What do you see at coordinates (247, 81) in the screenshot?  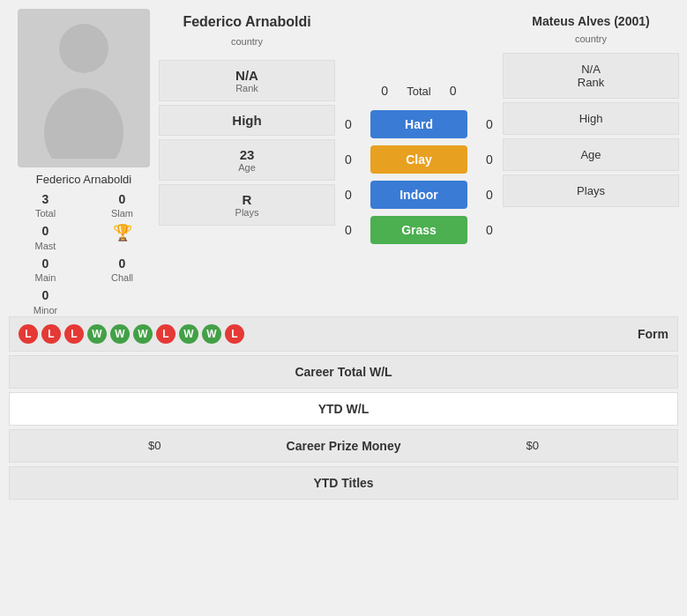 I see `p1-rank-box: N/A Rank` at bounding box center [247, 81].